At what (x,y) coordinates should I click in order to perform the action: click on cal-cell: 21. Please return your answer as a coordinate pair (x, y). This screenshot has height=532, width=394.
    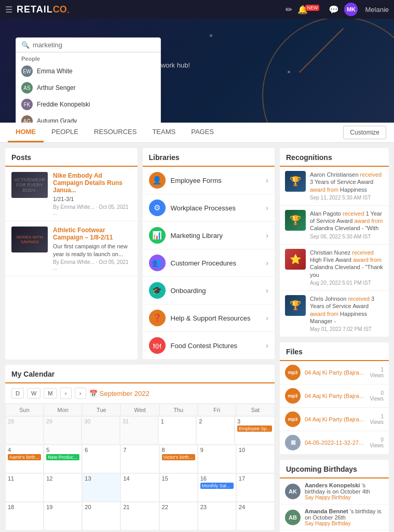
    Looking at the image, I should click on (140, 516).